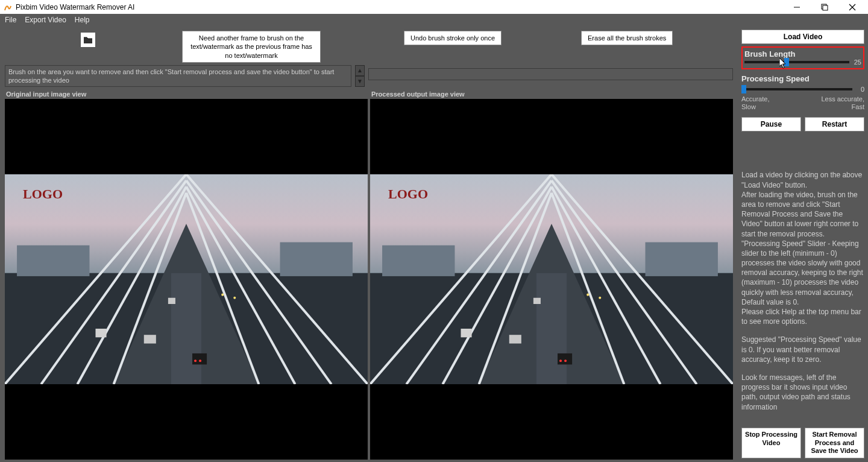 The image size is (868, 462). What do you see at coordinates (843, 103) in the screenshot?
I see `less-accurate-fast-label: Less accurate, Fast` at bounding box center [843, 103].